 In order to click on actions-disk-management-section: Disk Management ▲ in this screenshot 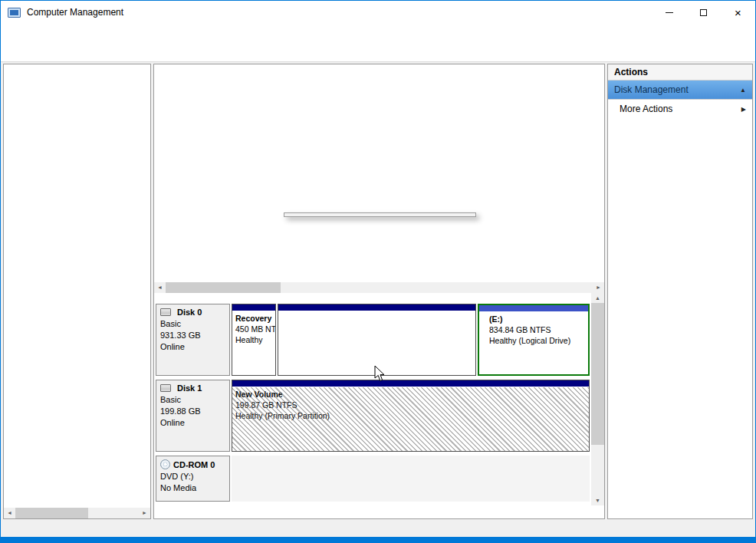, I will do `click(680, 90)`.